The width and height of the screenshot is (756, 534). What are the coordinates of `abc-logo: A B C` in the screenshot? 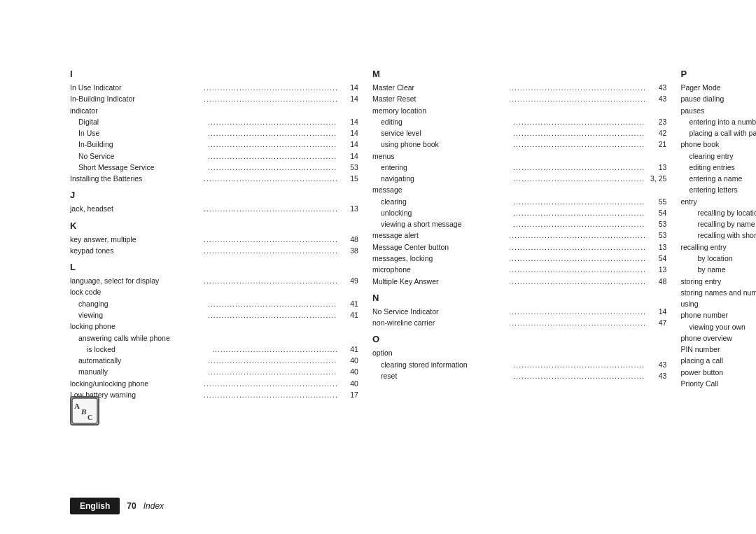 It's located at (85, 411).